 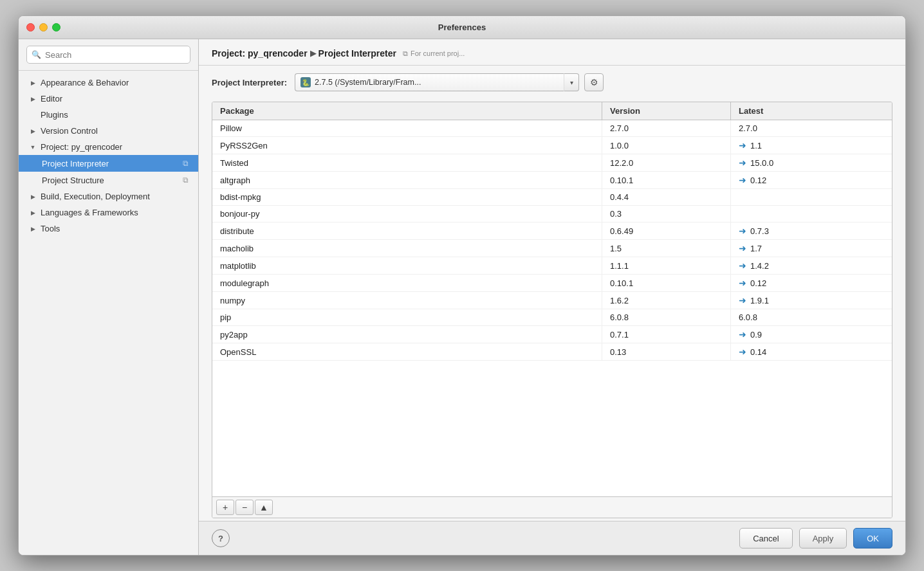 What do you see at coordinates (462, 27) in the screenshot?
I see `window-title: Preferences` at bounding box center [462, 27].